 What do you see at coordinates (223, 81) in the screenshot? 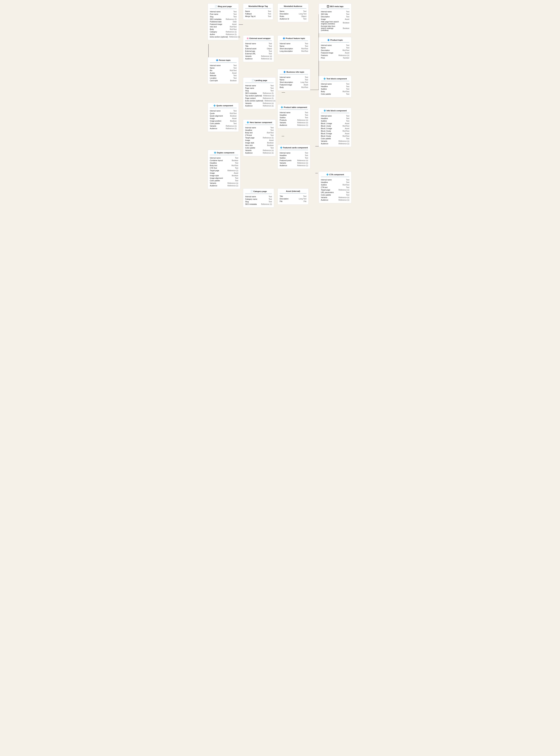
I see `table-row: Card styleBoolean` at bounding box center [223, 81].